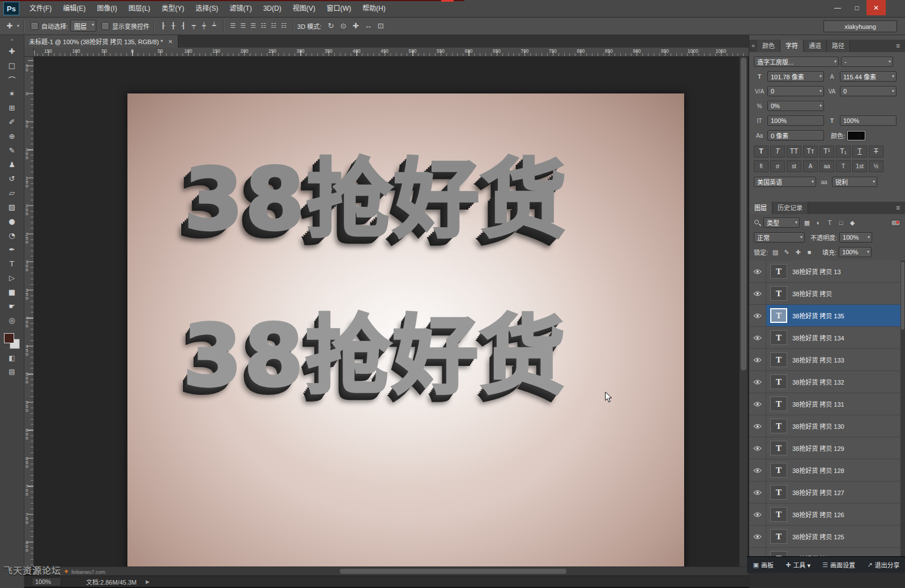 The width and height of the screenshot is (905, 588). I want to click on toolstrip-collapse-icon: », so click(12, 40).